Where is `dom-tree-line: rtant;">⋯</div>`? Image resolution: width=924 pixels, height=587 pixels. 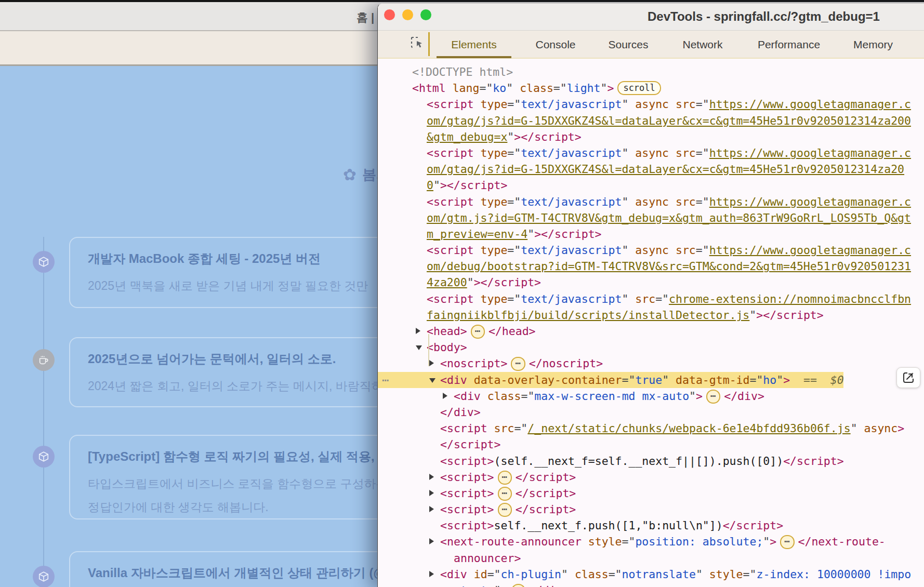
dom-tree-line: rtant;">⋯</div> is located at coordinates (651, 585).